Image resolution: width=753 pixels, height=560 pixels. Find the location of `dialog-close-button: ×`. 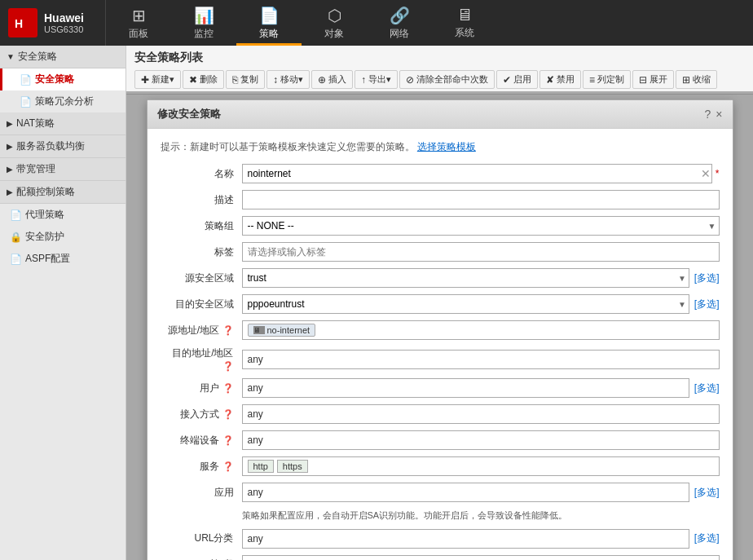

dialog-close-button: × is located at coordinates (719, 114).